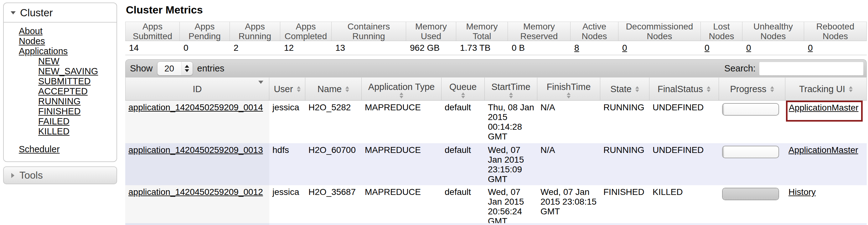  What do you see at coordinates (334, 204) in the screenshot?
I see `name-cell: H2O_35687` at bounding box center [334, 204].